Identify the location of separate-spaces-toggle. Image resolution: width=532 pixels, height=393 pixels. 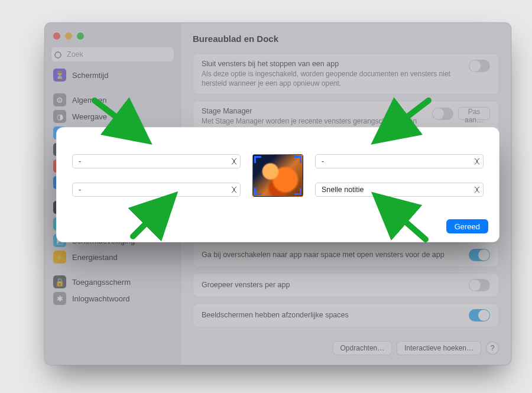
(479, 316).